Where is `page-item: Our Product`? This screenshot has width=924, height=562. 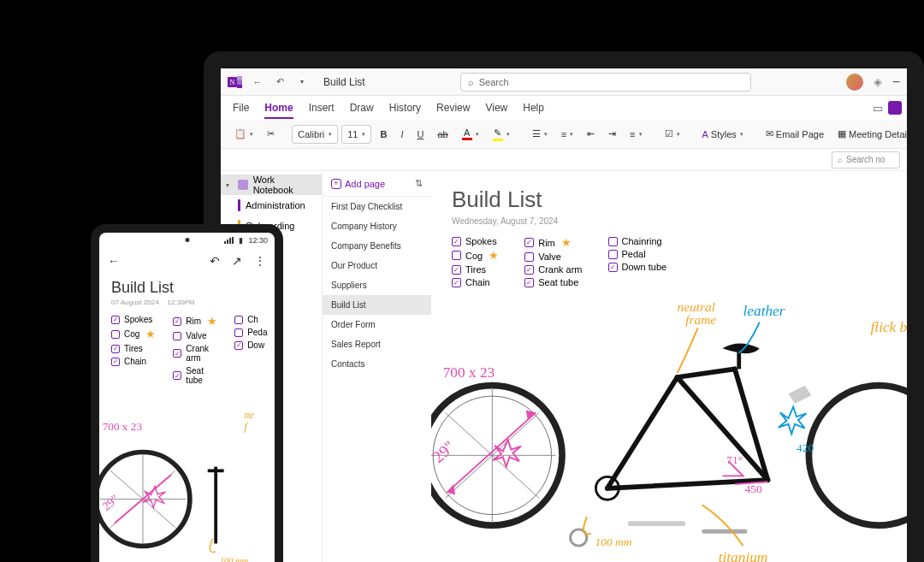
page-item: Our Product is located at coordinates (376, 265).